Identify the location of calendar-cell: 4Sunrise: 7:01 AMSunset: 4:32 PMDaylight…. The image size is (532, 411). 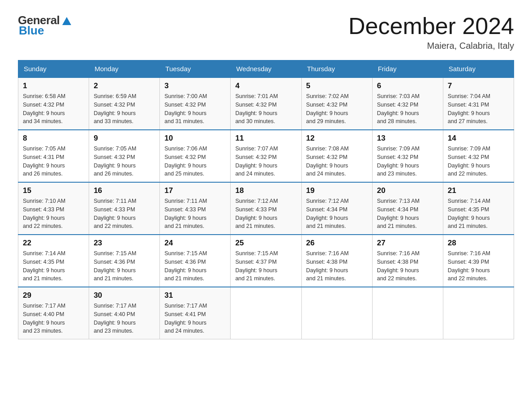
(266, 104).